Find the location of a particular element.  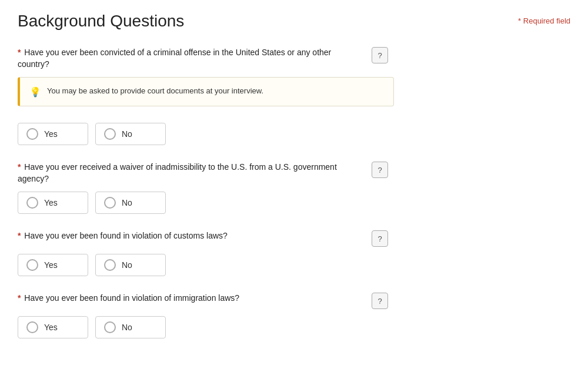

radio-group-1: YesNo is located at coordinates (294, 134).